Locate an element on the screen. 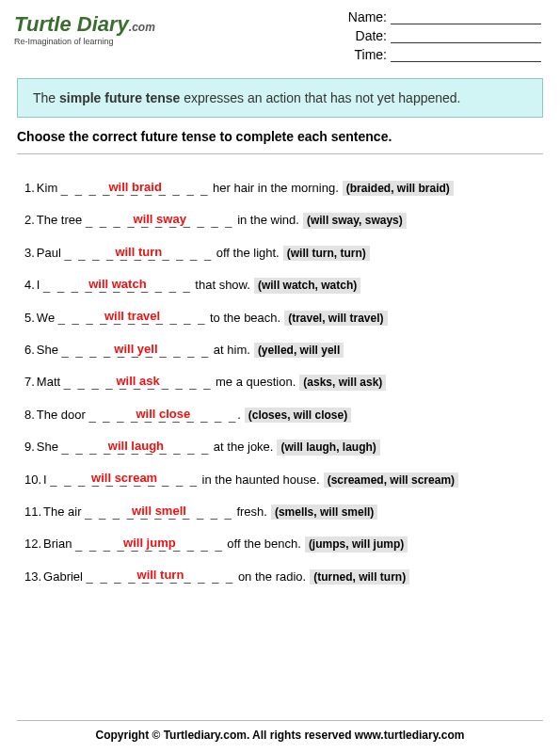  question-number: 10. is located at coordinates (33, 480).